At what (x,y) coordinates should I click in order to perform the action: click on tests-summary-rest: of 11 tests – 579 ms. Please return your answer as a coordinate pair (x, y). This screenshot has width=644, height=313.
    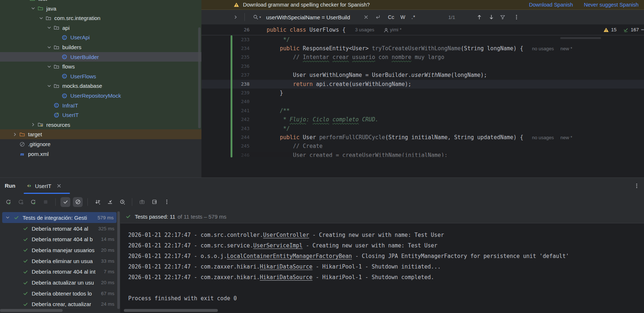
    Looking at the image, I should click on (202, 216).